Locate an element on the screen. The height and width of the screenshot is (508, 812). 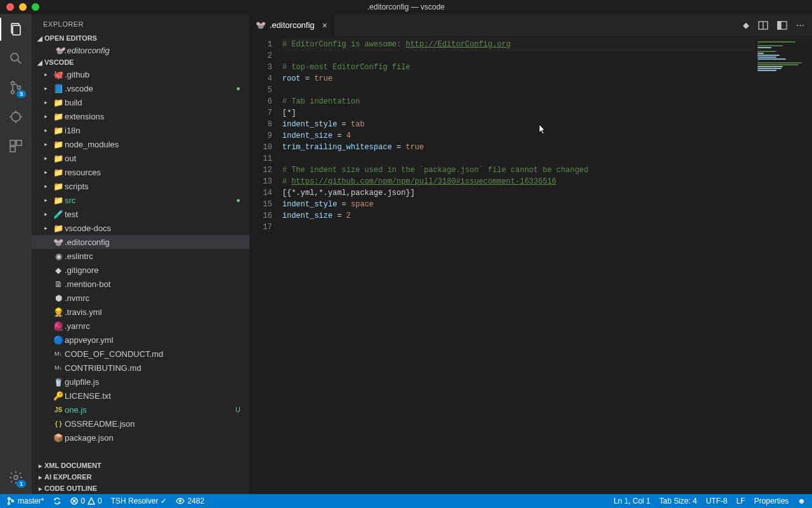
file-item: ⬢.nvmrc is located at coordinates (141, 298).